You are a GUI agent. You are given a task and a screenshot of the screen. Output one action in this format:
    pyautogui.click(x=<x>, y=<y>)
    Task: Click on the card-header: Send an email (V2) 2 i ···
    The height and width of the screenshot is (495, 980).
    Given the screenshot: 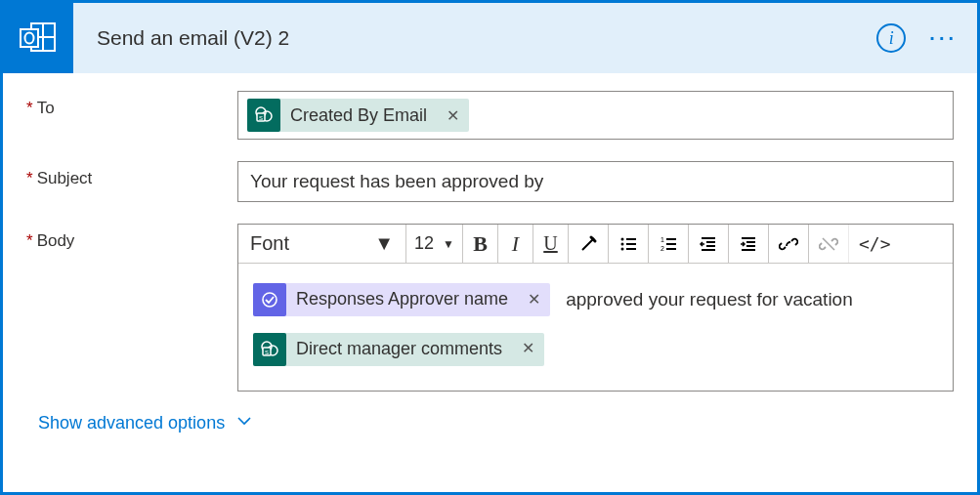 What is the action you would take?
    pyautogui.click(x=490, y=38)
    